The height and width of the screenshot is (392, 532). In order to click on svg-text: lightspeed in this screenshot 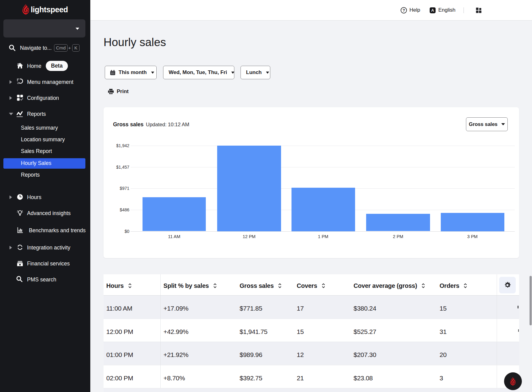, I will do `click(49, 10)`.